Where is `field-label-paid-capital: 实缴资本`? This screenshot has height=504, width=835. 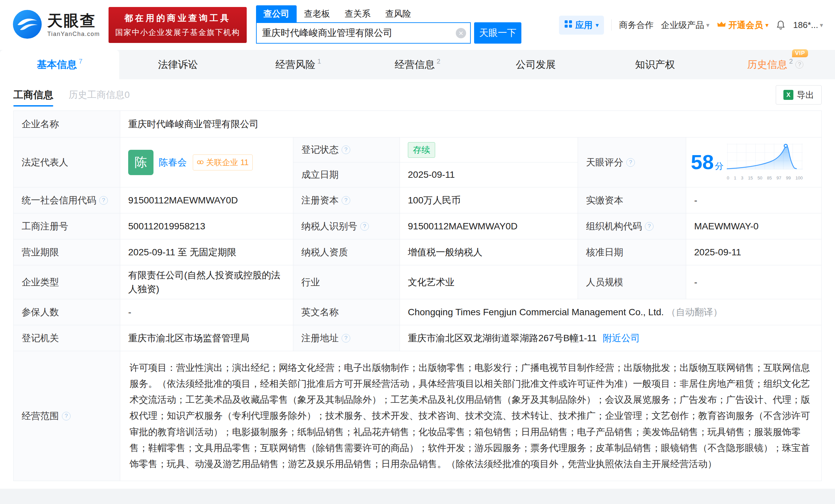 field-label-paid-capital: 实缴资本 is located at coordinates (632, 201).